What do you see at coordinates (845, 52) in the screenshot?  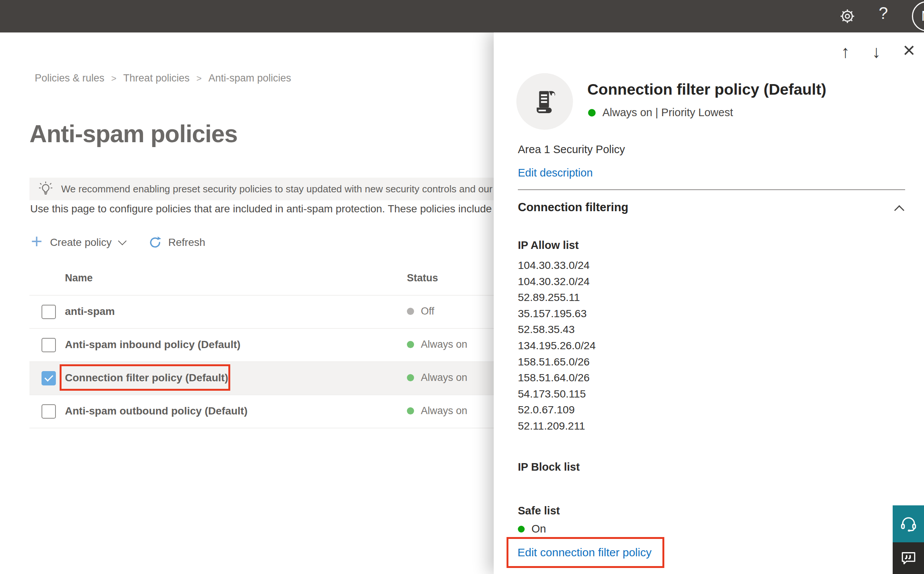 I see `previous-item-arrow-icon: ↑` at bounding box center [845, 52].